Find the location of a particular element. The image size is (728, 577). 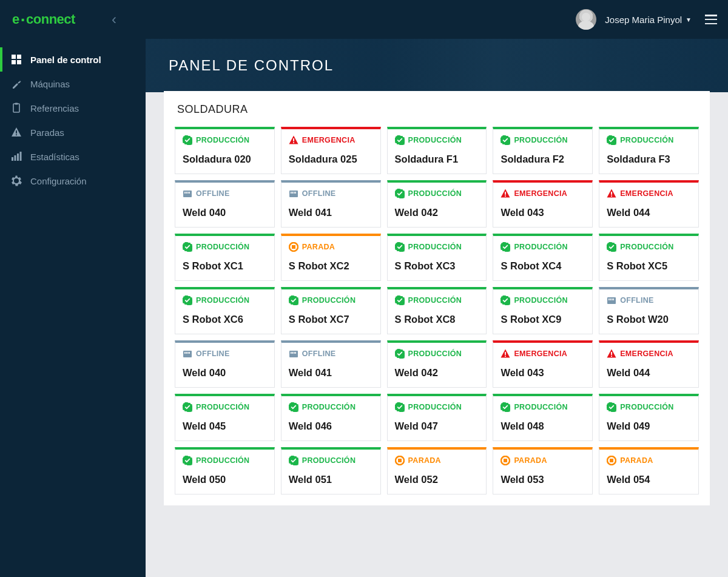

machine-card: PRODUCCIÓN S Robot XC6 is located at coordinates (224, 311).